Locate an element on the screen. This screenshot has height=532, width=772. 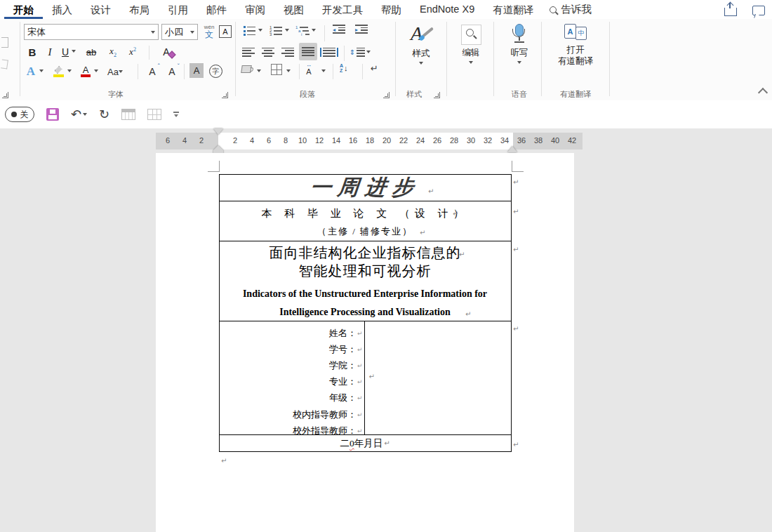
font-size-select: 小四 is located at coordinates (180, 32).